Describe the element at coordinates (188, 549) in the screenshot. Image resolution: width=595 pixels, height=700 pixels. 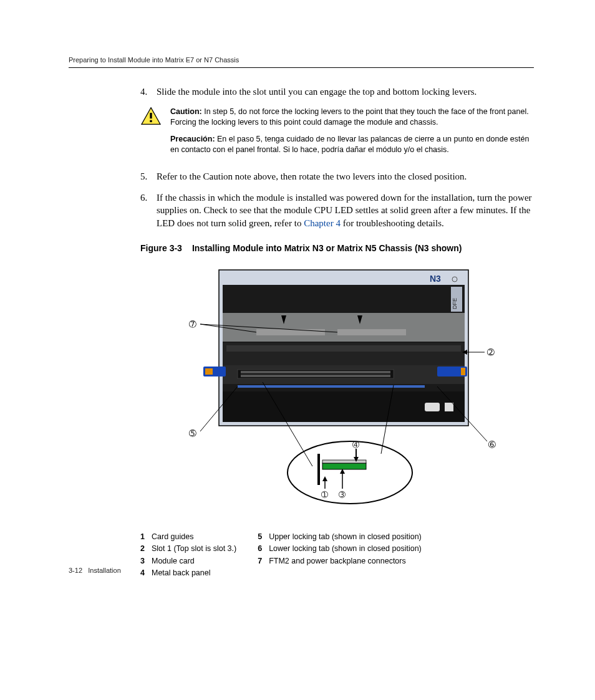
I see `legend-row: 2Slot 1 (Top slot is slot 3.)` at that location.